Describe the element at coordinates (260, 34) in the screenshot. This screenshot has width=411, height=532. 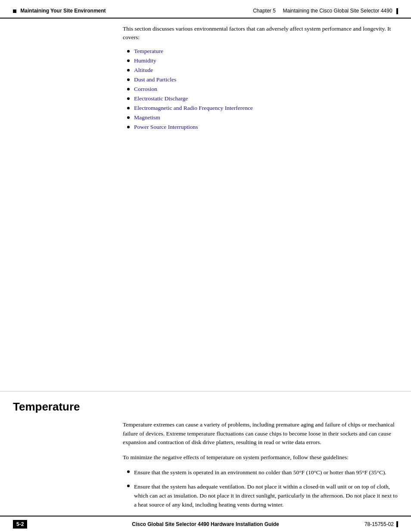
I see `intro-paragraph: This section discusses various environme…` at that location.